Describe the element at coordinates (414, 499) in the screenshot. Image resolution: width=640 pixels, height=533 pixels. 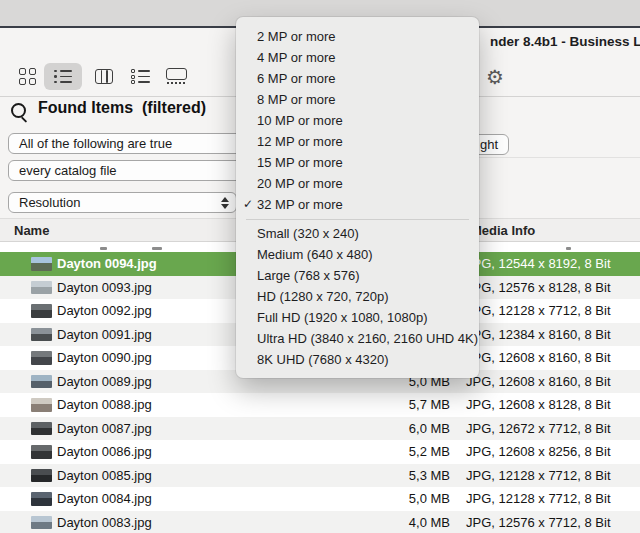
I see `file-size: 5,0 MB` at that location.